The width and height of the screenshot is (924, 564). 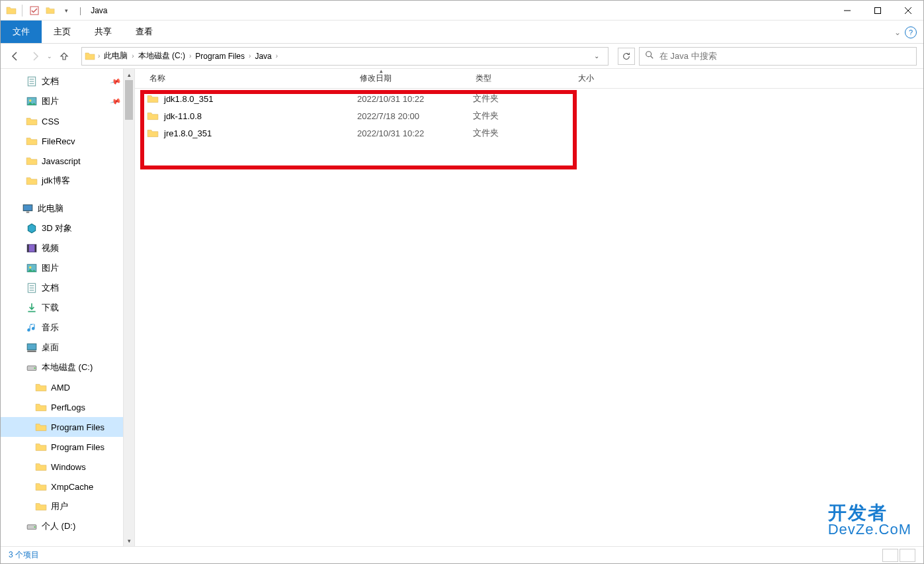 What do you see at coordinates (68, 408) in the screenshot?
I see `sidebar-item-label: PerfLogs` at bounding box center [68, 408].